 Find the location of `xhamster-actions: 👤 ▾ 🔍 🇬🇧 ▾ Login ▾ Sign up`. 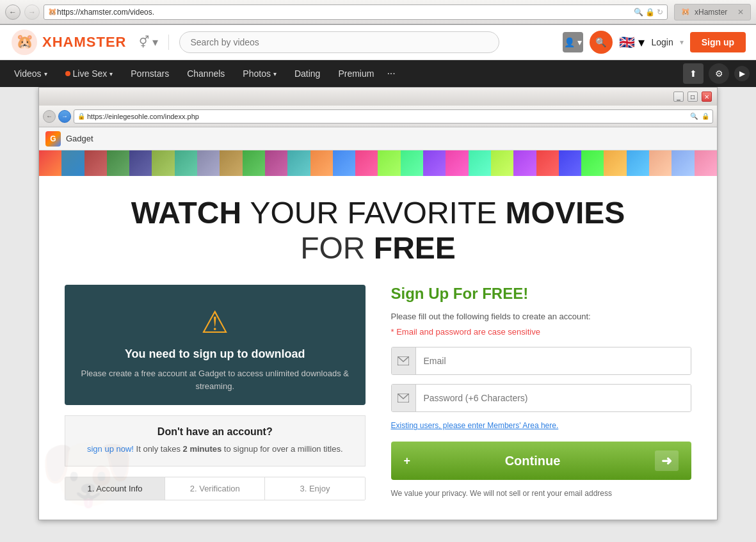

xhamster-actions: 👤 ▾ 🔍 🇬🇧 ▾ Login ▾ Sign up is located at coordinates (654, 42).